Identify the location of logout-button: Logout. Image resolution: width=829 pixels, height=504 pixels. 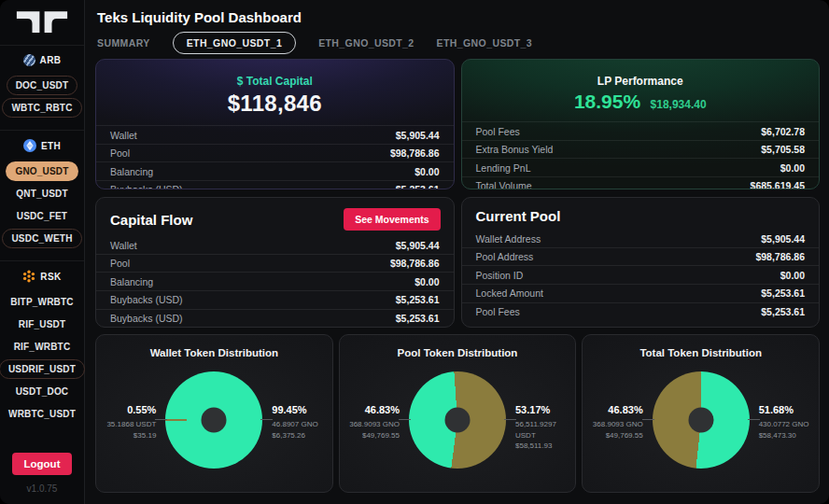
(43, 464).